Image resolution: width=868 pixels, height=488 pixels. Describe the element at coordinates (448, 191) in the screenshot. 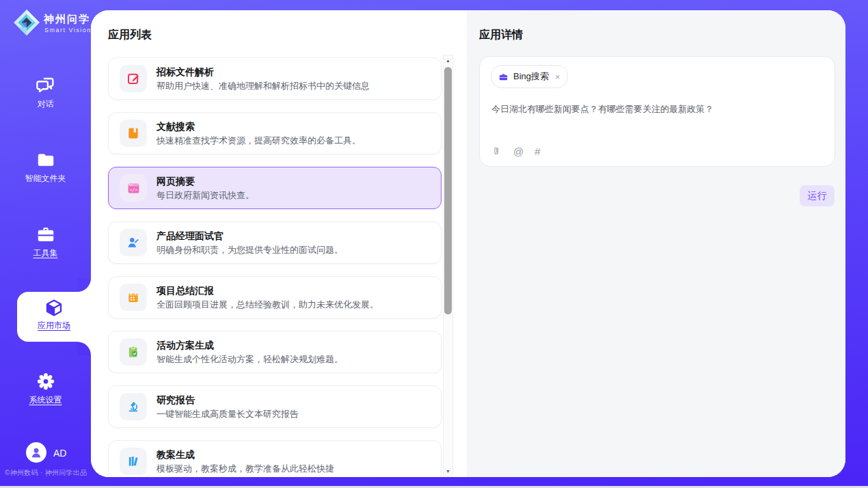

I see `scrollbar-thumb` at that location.